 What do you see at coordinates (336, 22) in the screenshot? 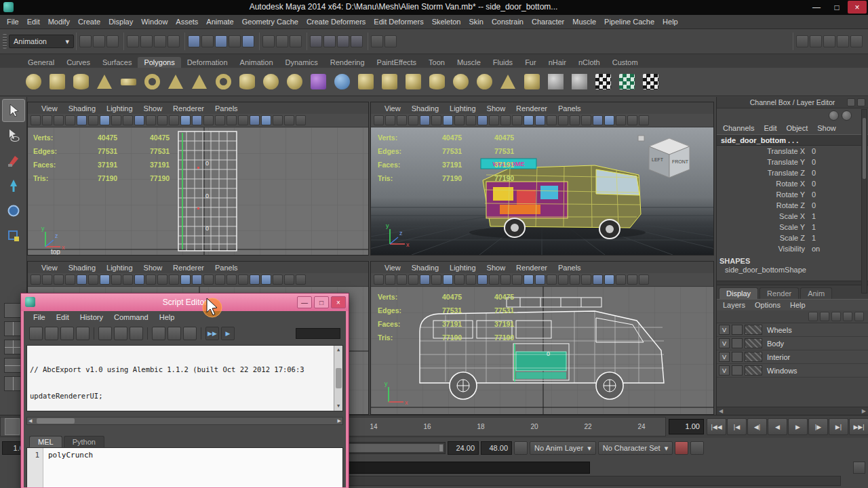
I see `menu-create-deformers: Create Deformers` at bounding box center [336, 22].